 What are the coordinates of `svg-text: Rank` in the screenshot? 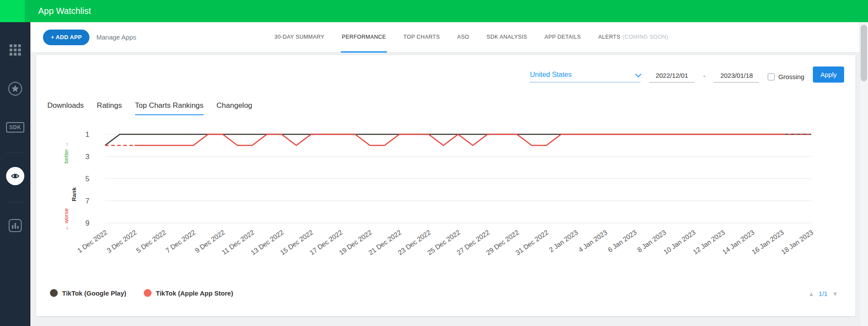 It's located at (74, 194).